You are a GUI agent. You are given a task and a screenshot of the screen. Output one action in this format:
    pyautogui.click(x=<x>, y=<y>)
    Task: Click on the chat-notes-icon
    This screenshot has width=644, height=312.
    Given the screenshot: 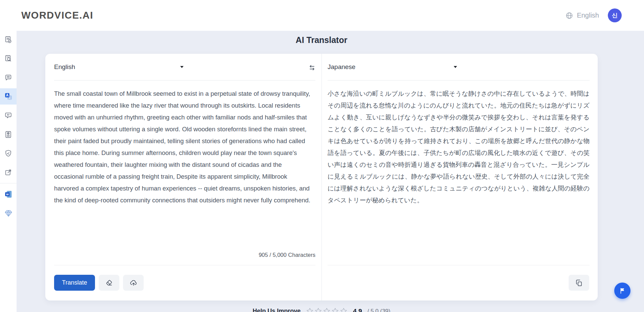 What is the action you would take?
    pyautogui.click(x=8, y=78)
    